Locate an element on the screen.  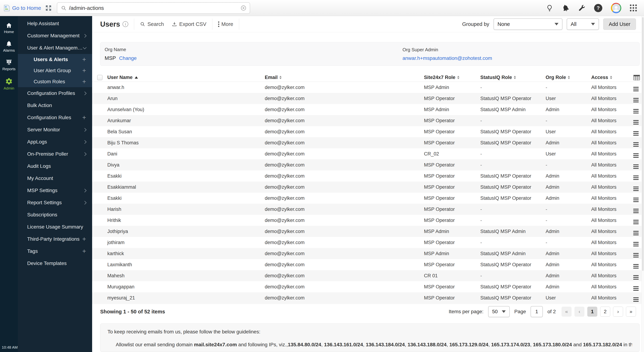
table-row: anwar.hdemo@zylker.comMSP Admin--All Mon… is located at coordinates (368, 87).